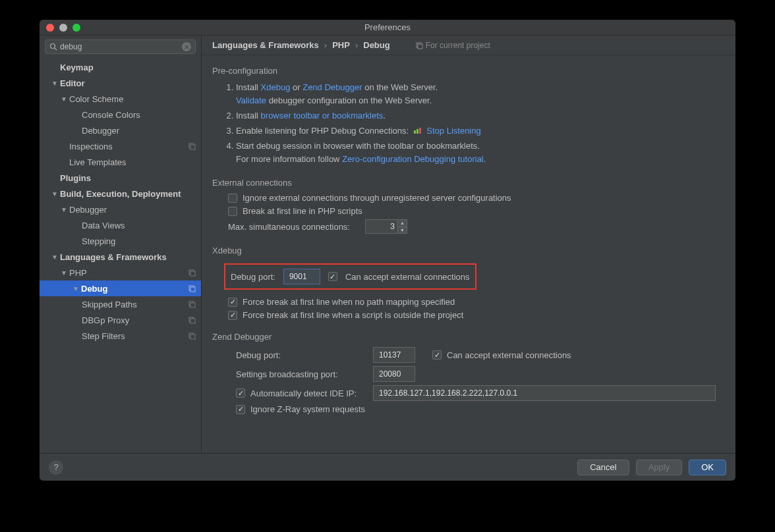 The height and width of the screenshot is (532, 775). Describe the element at coordinates (120, 178) in the screenshot. I see `tree-plugins: Plugins` at that location.